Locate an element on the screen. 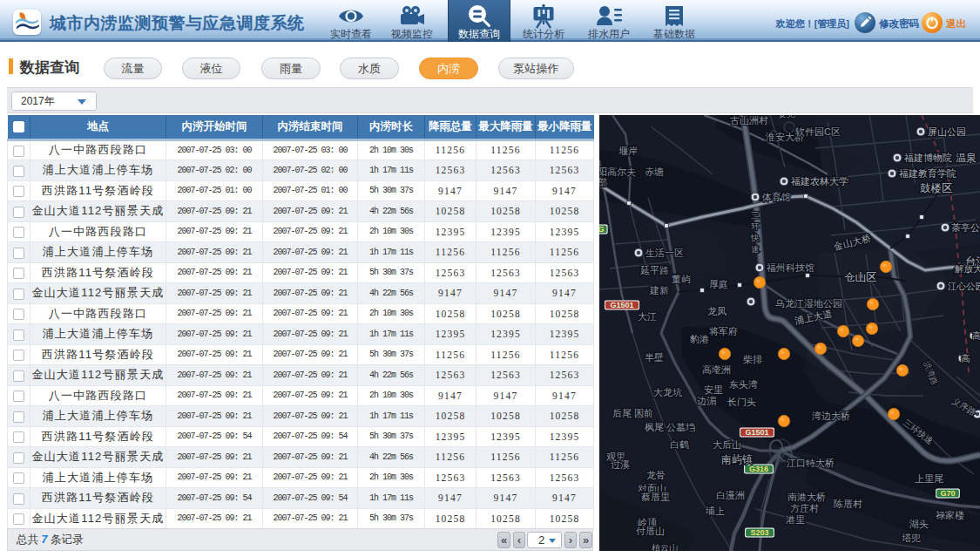 The height and width of the screenshot is (557, 980). svg-text: 枫尾 公墓垱 is located at coordinates (670, 427).